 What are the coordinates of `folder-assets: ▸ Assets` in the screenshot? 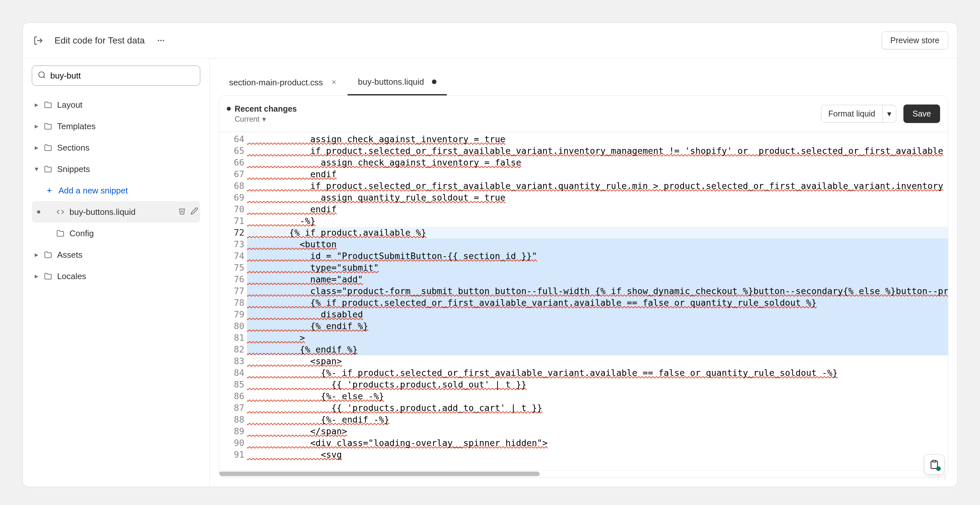 It's located at (116, 255).